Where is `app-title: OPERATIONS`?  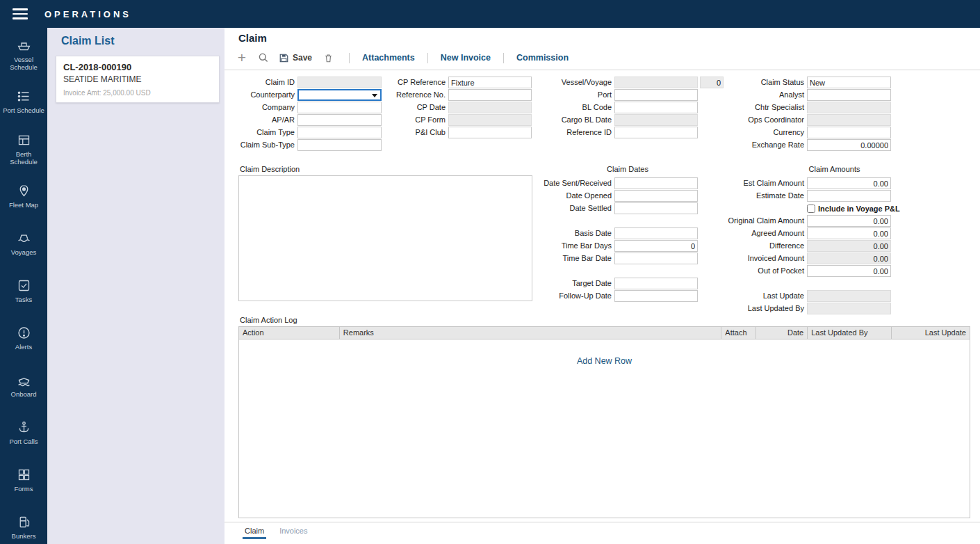 app-title: OPERATIONS is located at coordinates (88, 14).